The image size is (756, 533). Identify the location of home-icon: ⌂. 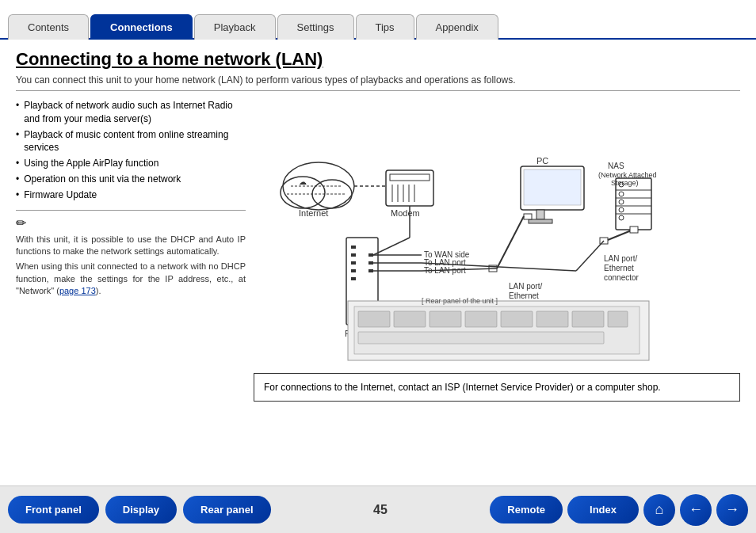
(659, 510).